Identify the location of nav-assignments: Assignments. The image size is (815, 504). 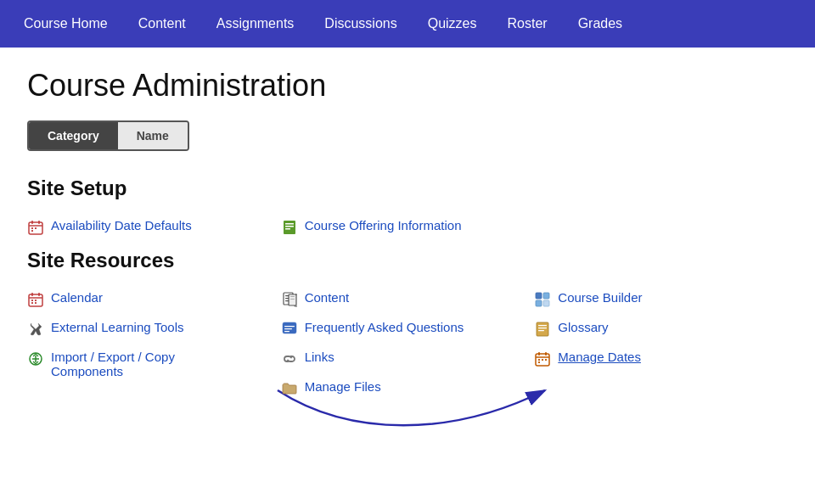
(256, 24).